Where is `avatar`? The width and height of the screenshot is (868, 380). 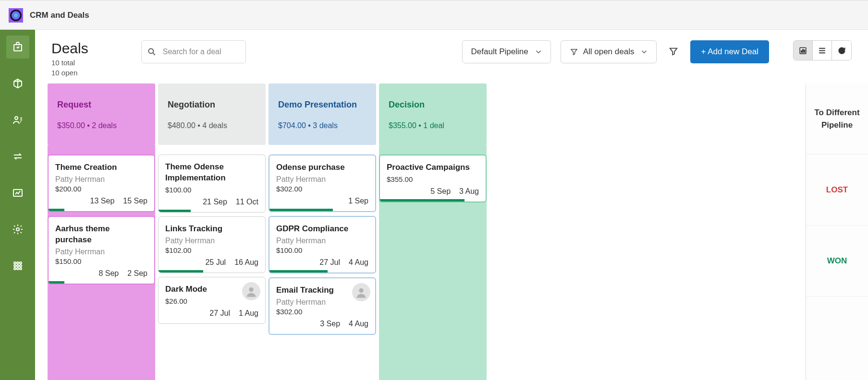
avatar is located at coordinates (361, 292).